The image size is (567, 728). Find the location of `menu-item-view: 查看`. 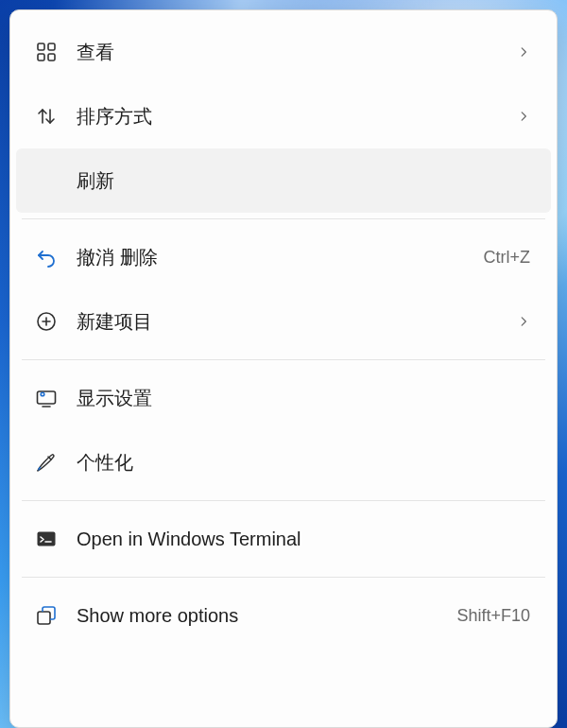

menu-item-view: 查看 is located at coordinates (284, 52).